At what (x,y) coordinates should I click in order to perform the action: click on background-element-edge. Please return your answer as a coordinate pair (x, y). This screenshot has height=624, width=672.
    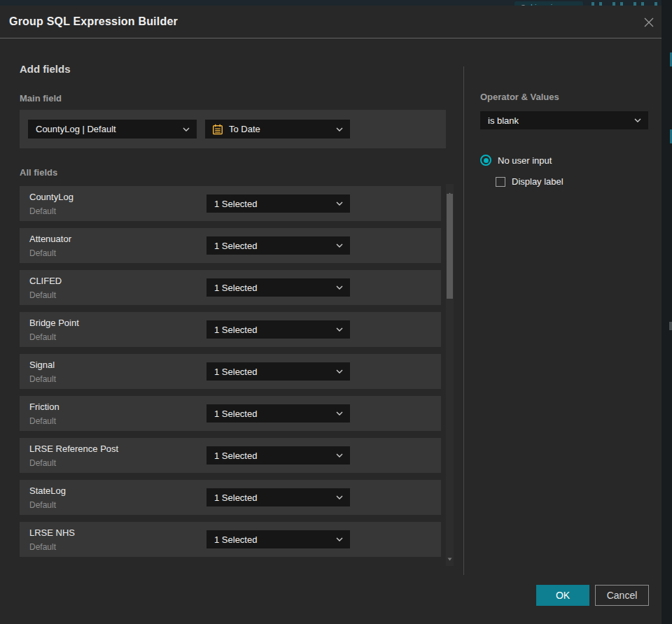
    Looking at the image, I should click on (671, 326).